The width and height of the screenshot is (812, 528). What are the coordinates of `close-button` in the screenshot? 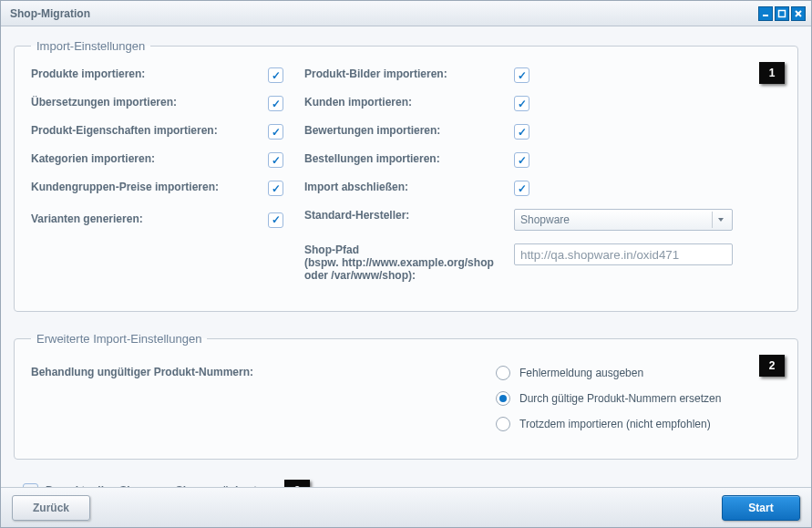 It's located at (798, 14).